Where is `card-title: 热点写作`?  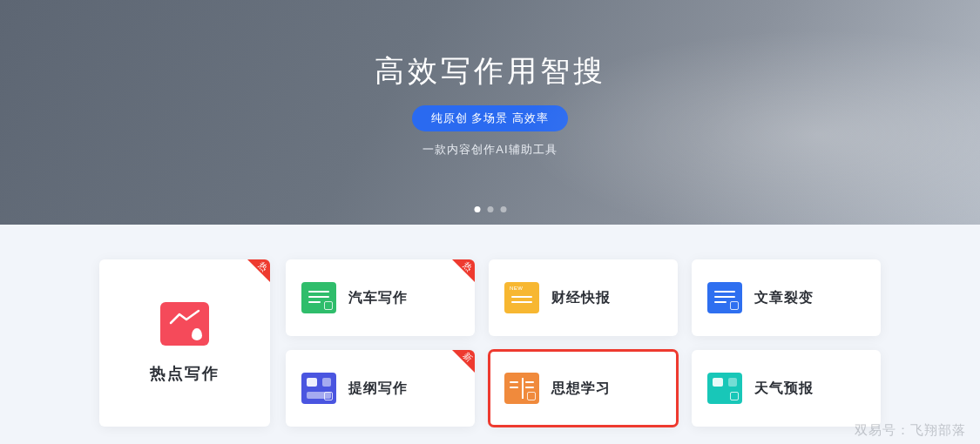 card-title: 热点写作 is located at coordinates (185, 373).